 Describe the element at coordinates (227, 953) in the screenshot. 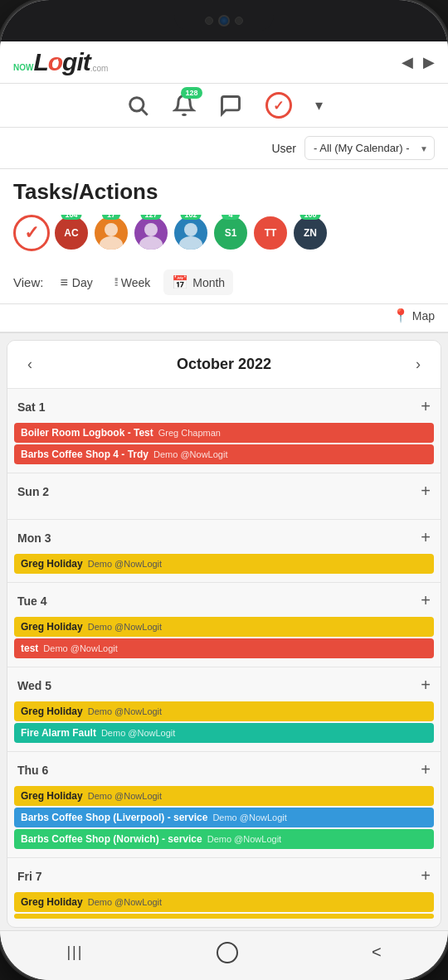

I see `home-nav` at that location.